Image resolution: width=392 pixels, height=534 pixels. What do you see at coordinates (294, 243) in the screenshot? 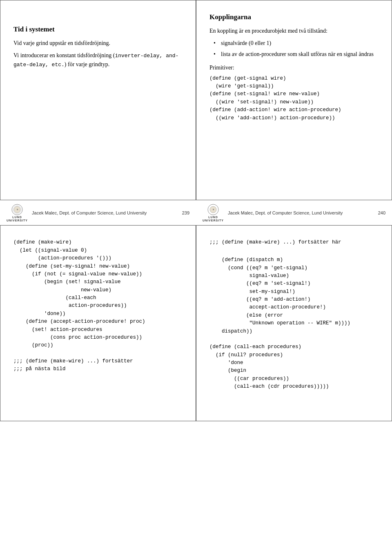
I see `bottom-right-comment: ;;; (define (make-wire) ...) fortsätter …` at bounding box center [294, 243].